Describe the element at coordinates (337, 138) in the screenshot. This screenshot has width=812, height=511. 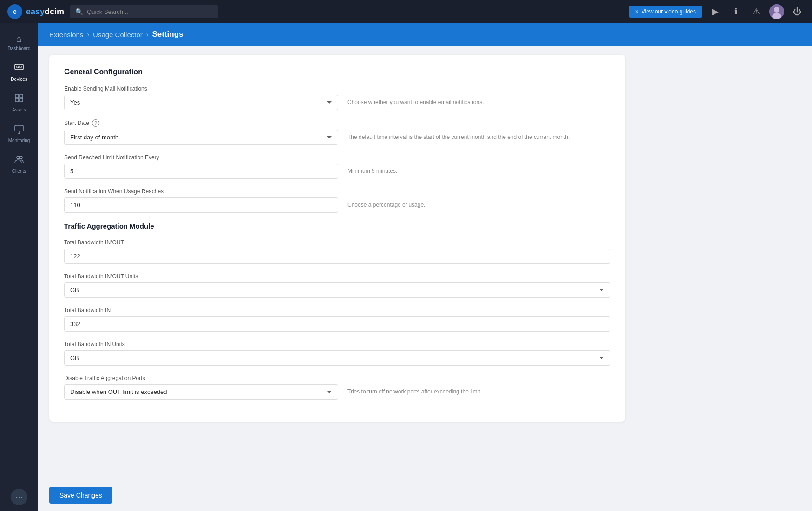
I see `start-date-row: First day of month Custom date The defau…` at that location.